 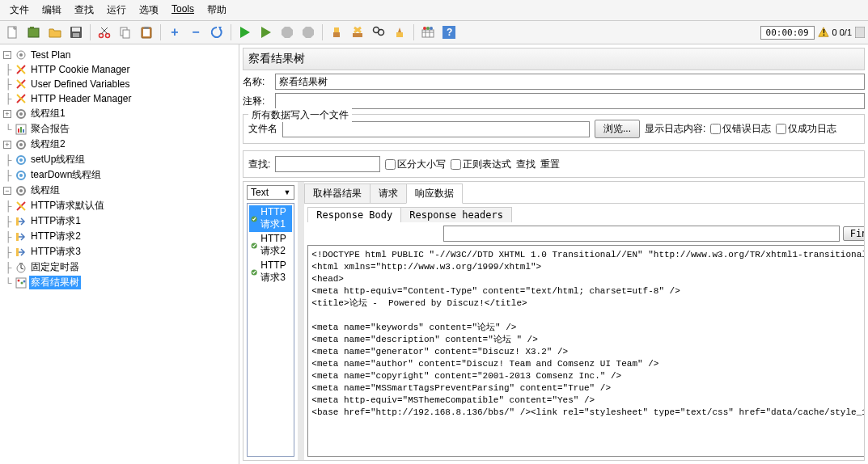 What do you see at coordinates (104, 32) in the screenshot?
I see `cut-icon` at bounding box center [104, 32].